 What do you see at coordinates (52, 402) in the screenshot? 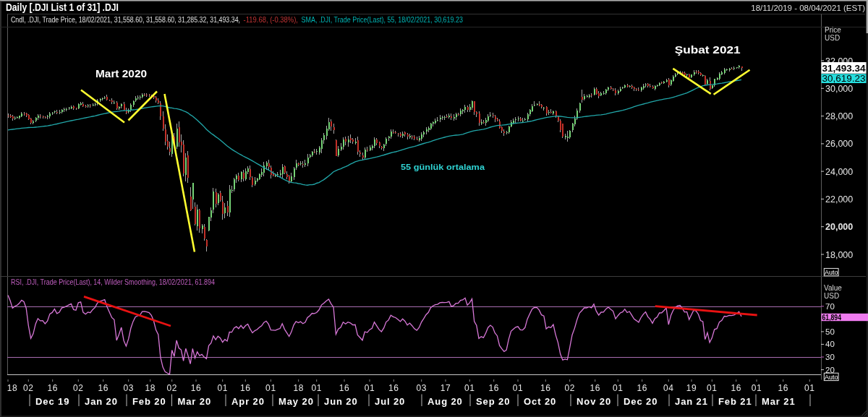
I see `svg-text: Dec 19` at bounding box center [52, 402].